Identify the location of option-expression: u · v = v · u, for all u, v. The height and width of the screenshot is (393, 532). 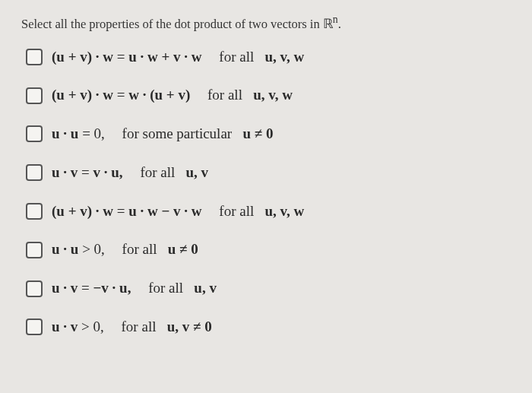
(130, 173).